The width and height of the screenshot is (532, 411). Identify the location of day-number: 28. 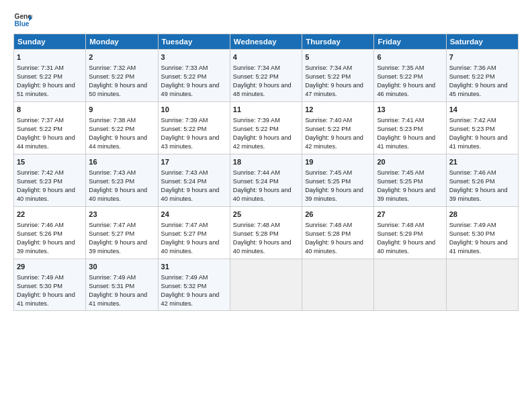
(482, 215).